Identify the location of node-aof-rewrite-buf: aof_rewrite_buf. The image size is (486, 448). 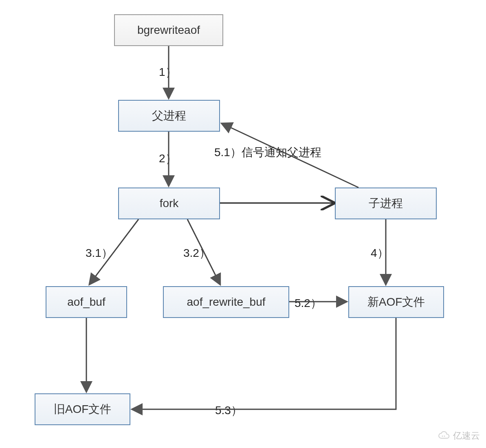
(226, 302).